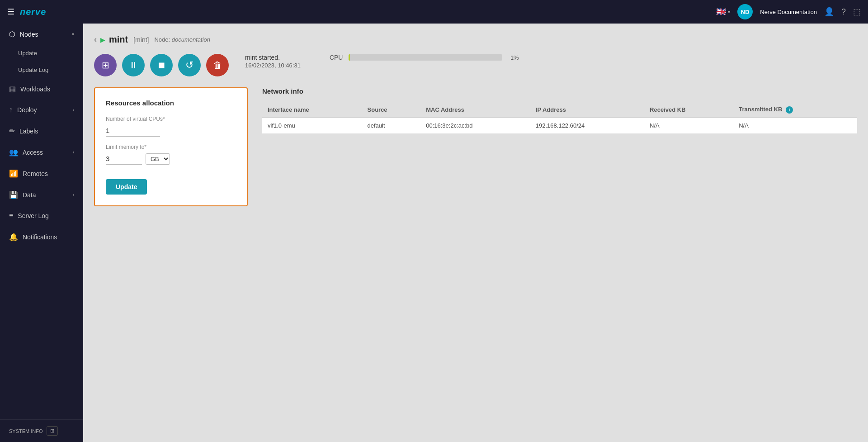 The height and width of the screenshot is (442, 868). I want to click on cpu-bar, so click(425, 57).